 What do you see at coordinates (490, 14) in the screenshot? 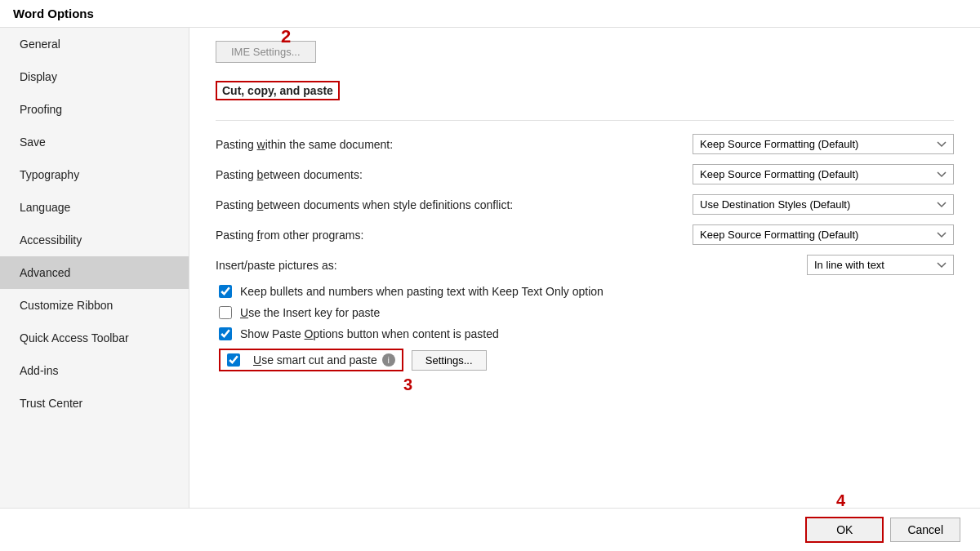
I see `dialog-title: Word Options` at bounding box center [490, 14].